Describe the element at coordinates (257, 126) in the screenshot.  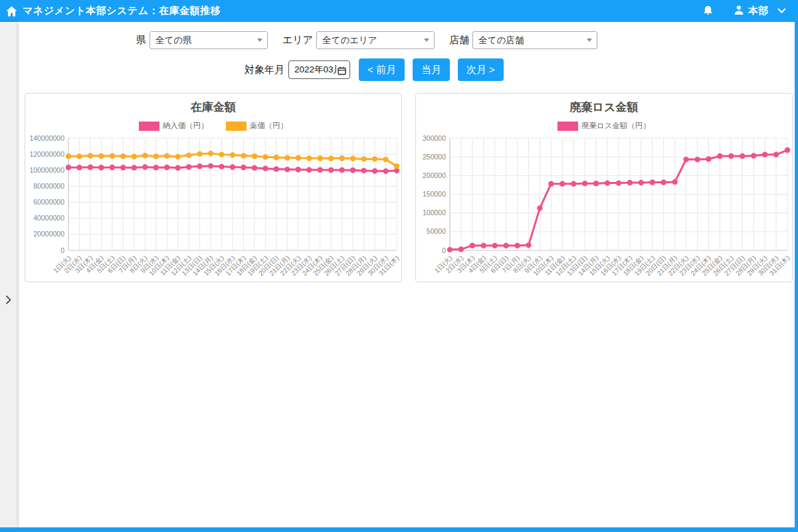
I see `legend-item: 薬価（円）` at that location.